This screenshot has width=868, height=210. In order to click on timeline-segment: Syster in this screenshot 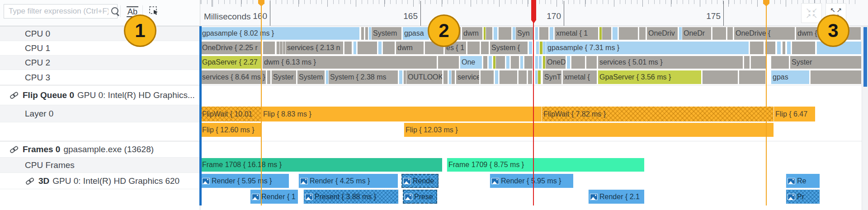, I will do `click(826, 62)`.